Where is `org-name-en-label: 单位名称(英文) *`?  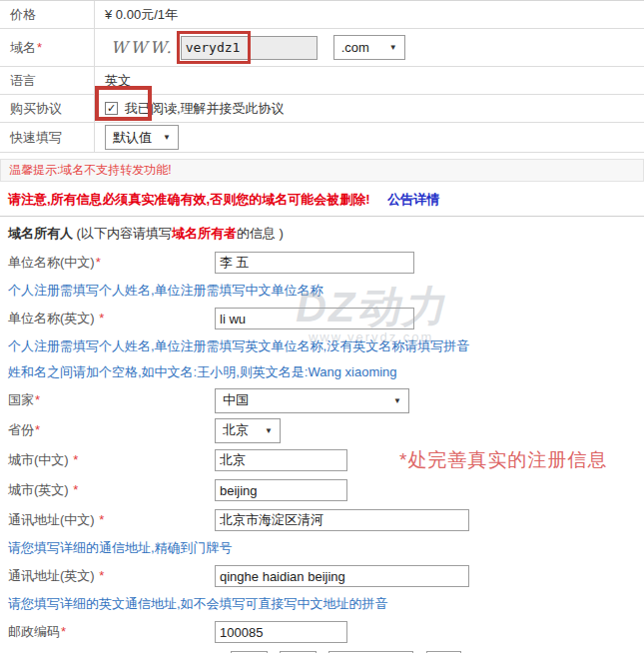 org-name-en-label: 单位名称(英文) * is located at coordinates (112, 319).